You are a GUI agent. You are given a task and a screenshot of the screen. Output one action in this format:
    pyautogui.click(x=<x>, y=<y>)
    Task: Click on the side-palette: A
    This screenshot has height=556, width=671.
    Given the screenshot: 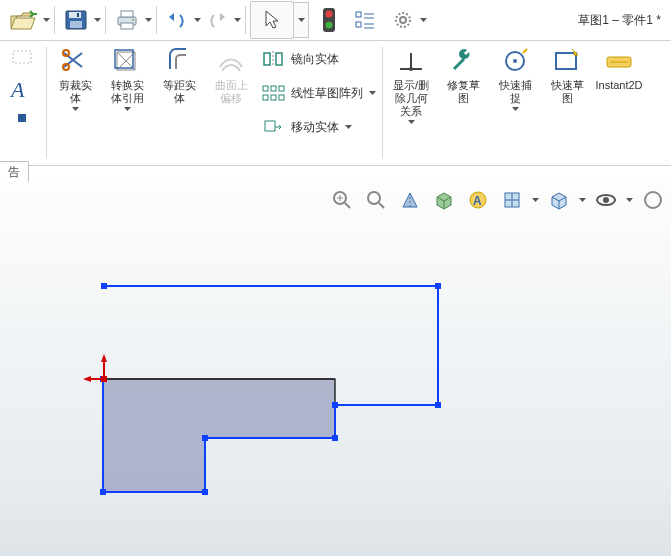 What is the action you would take?
    pyautogui.click(x=22, y=103)
    